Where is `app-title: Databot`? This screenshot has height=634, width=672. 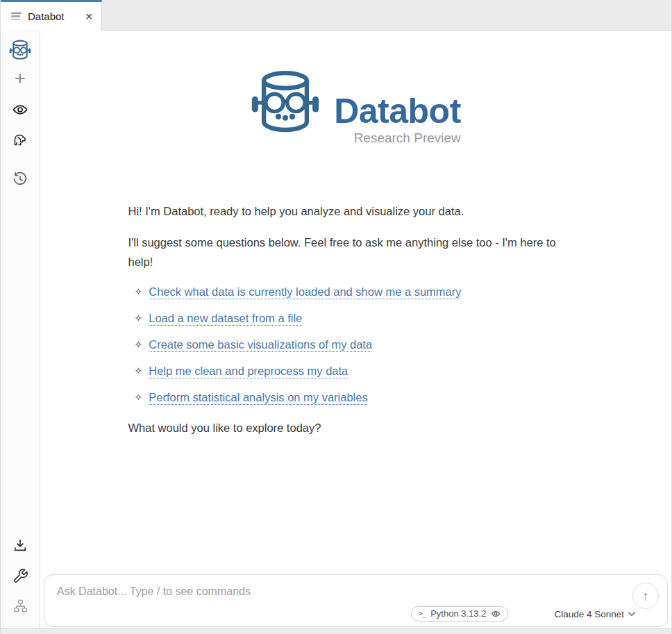
app-title: Databot is located at coordinates (397, 111).